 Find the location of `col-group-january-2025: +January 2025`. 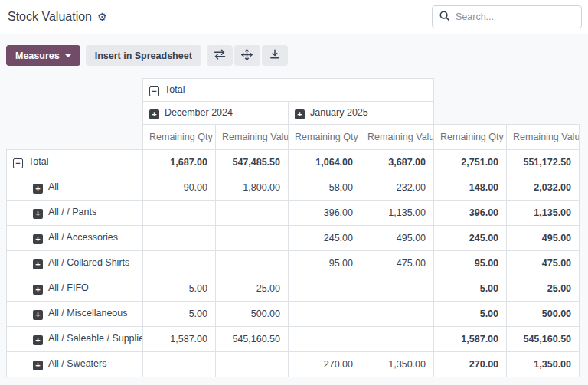

col-group-january-2025: +January 2025 is located at coordinates (361, 113).